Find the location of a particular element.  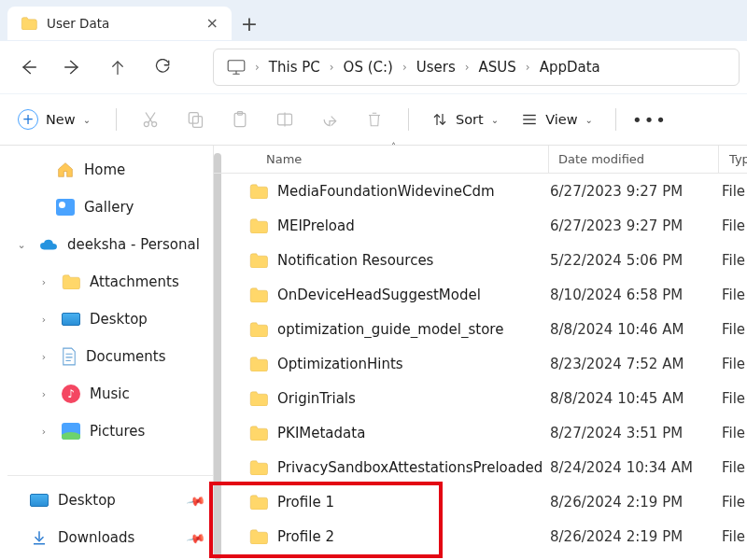

sidebar-item-gallery: Gallery is located at coordinates (110, 207).